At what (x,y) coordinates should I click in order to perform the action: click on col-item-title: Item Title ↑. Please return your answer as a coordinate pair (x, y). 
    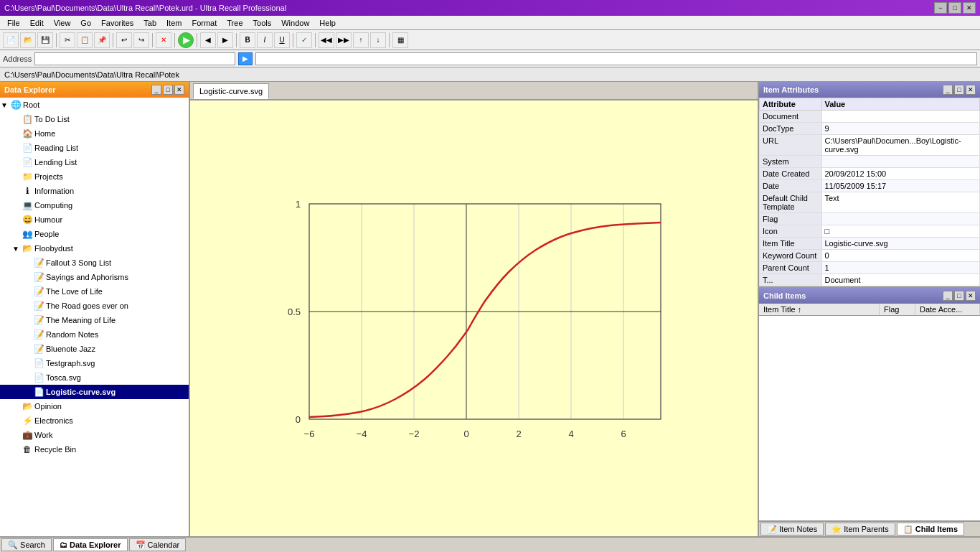
    Looking at the image, I should click on (819, 309).